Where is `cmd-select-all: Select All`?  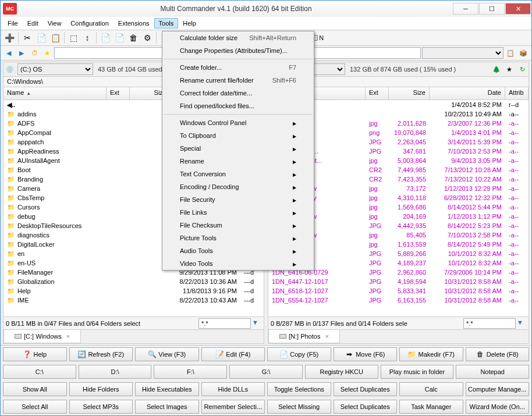 cmd-select-all: Select All is located at coordinates (35, 407).